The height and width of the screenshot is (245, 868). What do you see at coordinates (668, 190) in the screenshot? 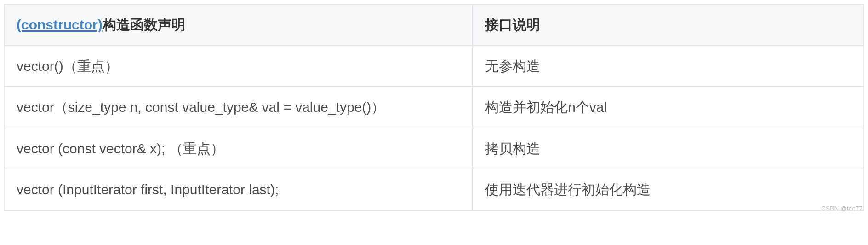
I see `cell-description: 使用迭代器进行初始化构造` at bounding box center [668, 190].